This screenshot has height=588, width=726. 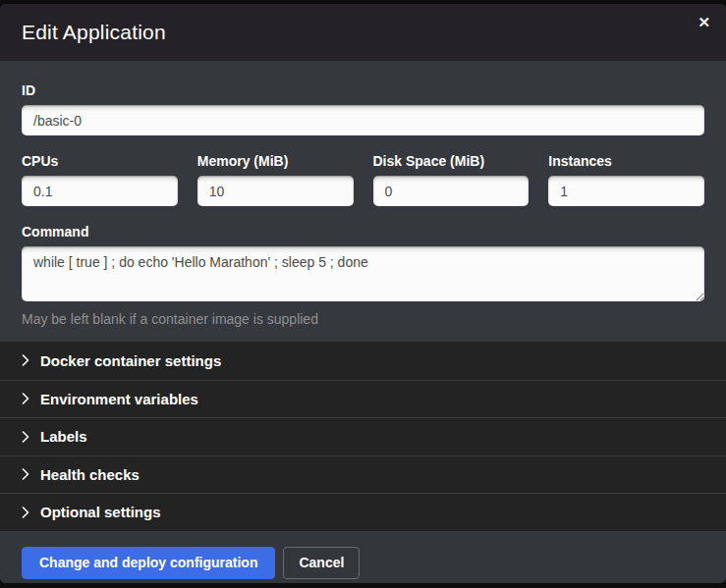 I want to click on command-textarea: while [ true ] ; do echo 'Hello Marathon…, so click(x=363, y=274).